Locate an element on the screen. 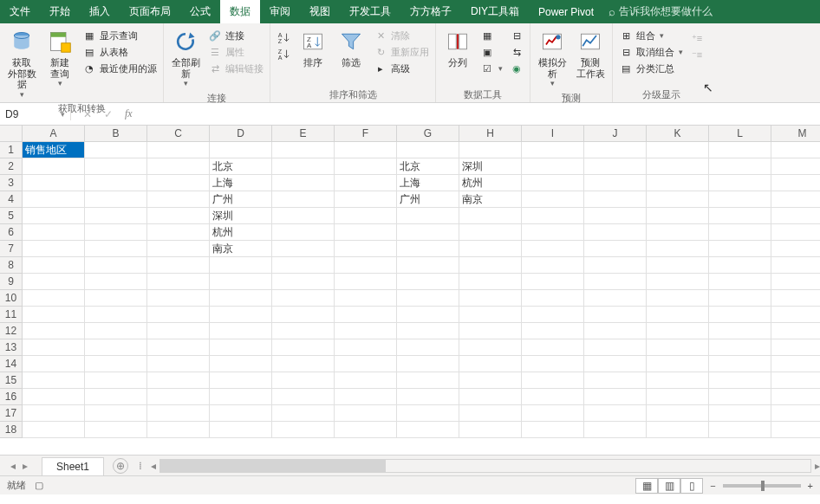 The width and height of the screenshot is (820, 504). cell-B2 is located at coordinates (116, 166).